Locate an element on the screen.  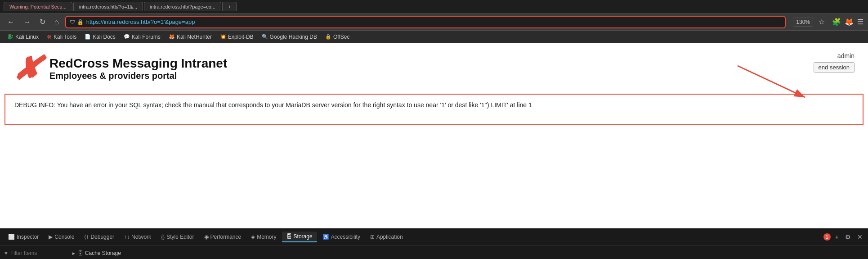
kali-linux-icon: 🐉 is located at coordinates (10, 37).